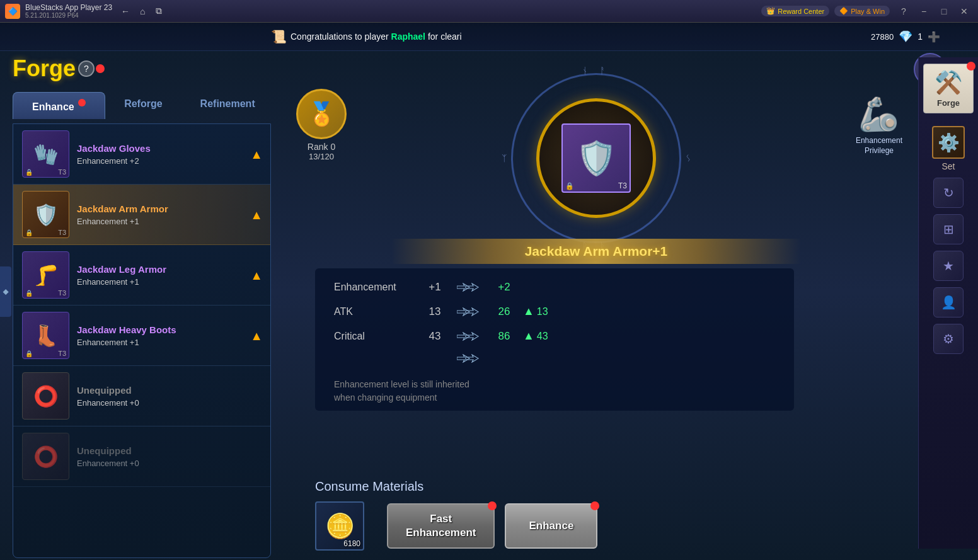 The image size is (978, 560). Describe the element at coordinates (142, 457) in the screenshot. I see `equip-item-partial: ⭕ Unequipped Enhancement +0` at that location.